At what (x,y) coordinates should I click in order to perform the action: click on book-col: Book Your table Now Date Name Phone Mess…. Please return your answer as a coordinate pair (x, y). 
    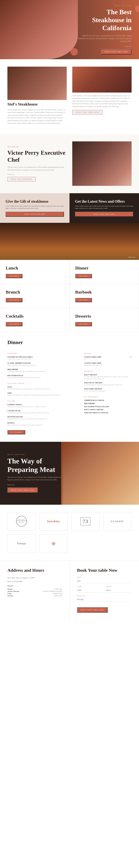
    Looking at the image, I should click on (105, 590).